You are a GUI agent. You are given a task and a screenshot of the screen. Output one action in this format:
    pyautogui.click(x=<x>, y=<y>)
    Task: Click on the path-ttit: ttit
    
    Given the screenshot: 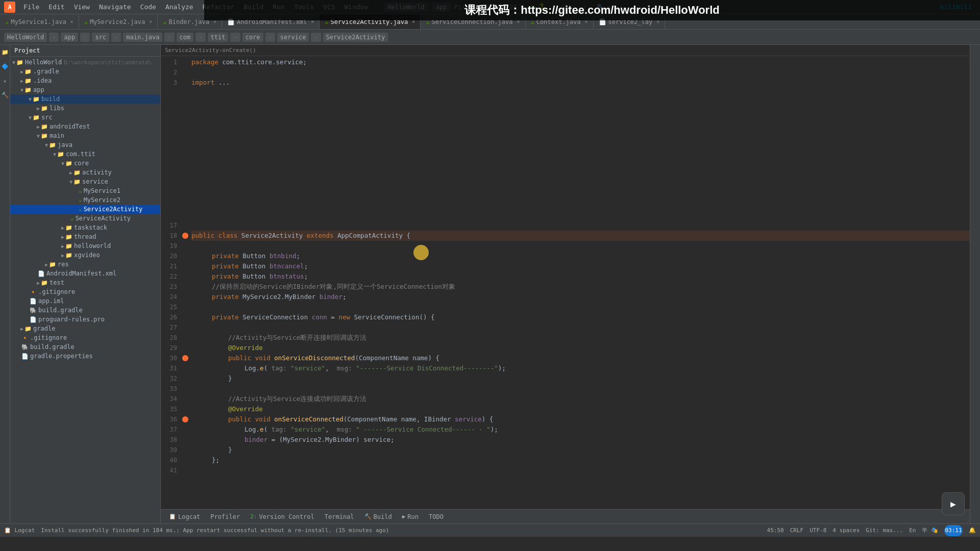 What is the action you would take?
    pyautogui.click(x=218, y=37)
    